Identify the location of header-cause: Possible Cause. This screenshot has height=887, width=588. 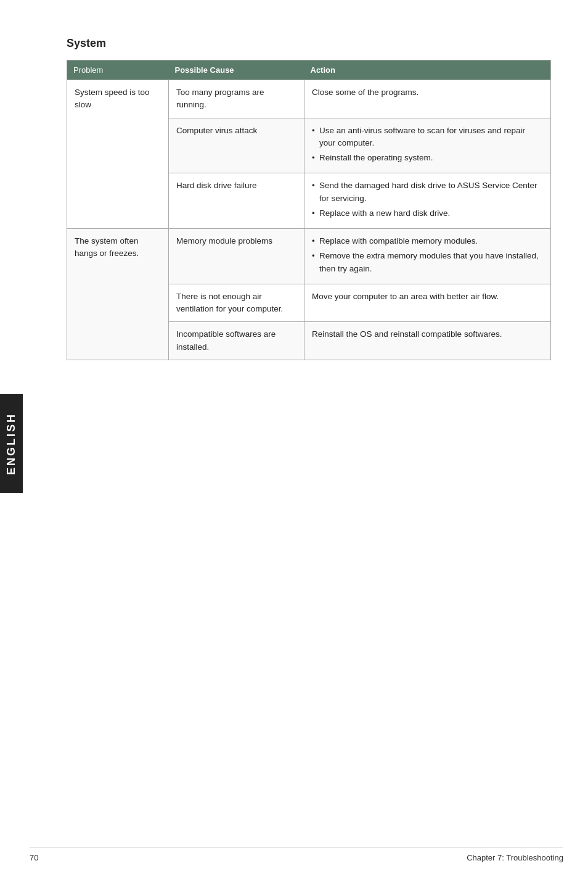
(237, 70).